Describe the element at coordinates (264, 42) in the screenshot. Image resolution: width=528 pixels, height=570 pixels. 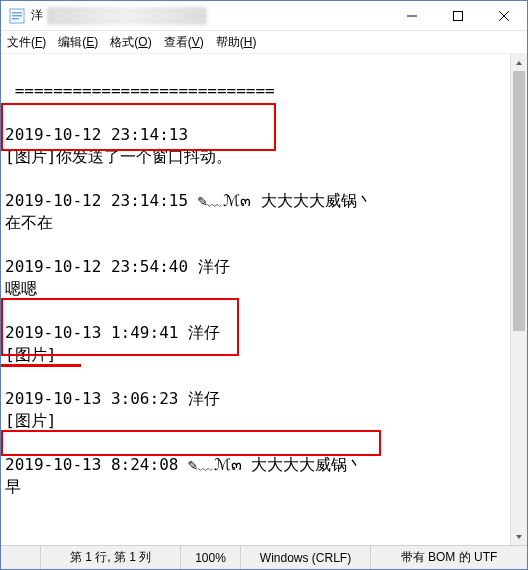
I see `menubar: 文件(F) 编辑(E) 格式(O) 查看(V) 帮助(H)` at that location.